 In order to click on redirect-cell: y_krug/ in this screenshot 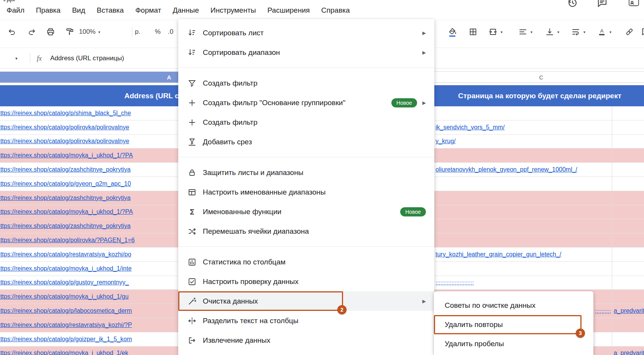, I will do `click(445, 141)`.